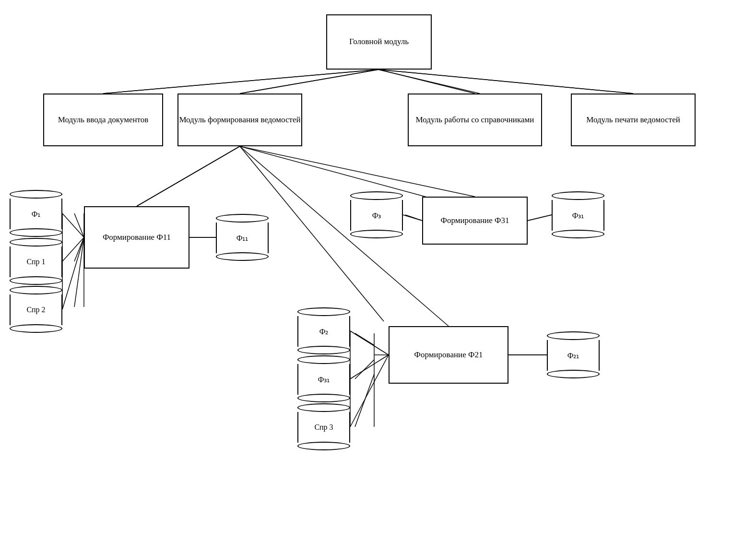 The image size is (756, 552). What do you see at coordinates (240, 120) in the screenshot?
I see `module-form-box: Модуль формирования ведомостей` at bounding box center [240, 120].